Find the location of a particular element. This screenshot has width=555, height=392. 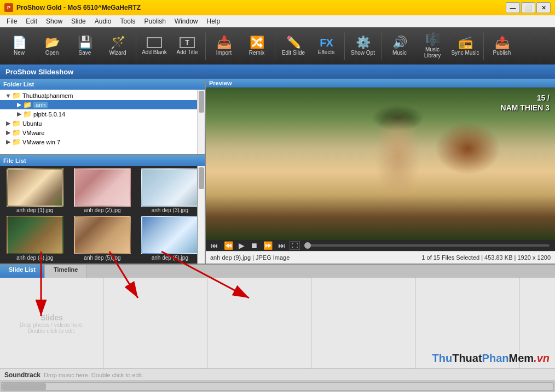

step-forward-button: ⏩ is located at coordinates (268, 245).